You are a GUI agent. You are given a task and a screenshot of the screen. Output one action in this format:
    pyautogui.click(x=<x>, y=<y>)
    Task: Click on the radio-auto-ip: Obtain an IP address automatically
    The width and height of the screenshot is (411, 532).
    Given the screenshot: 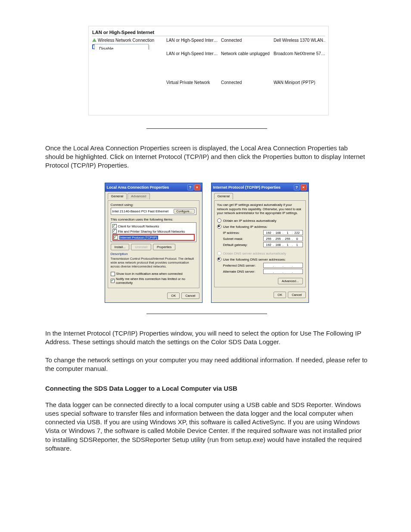 What is the action you would take?
    pyautogui.click(x=260, y=221)
    